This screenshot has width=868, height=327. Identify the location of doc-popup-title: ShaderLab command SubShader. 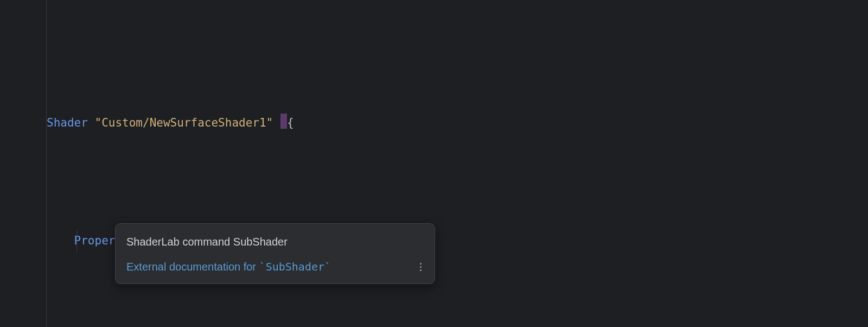
(275, 242).